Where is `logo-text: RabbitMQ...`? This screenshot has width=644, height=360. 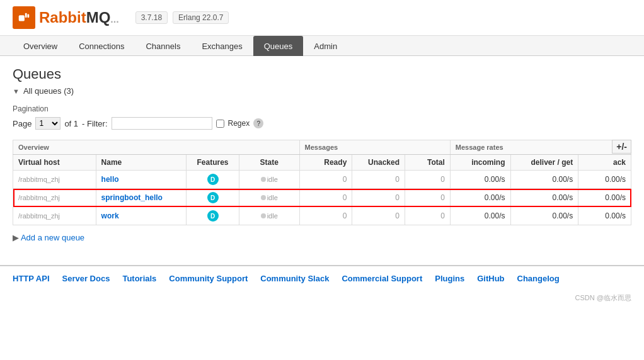 logo-text: RabbitMQ... is located at coordinates (79, 18).